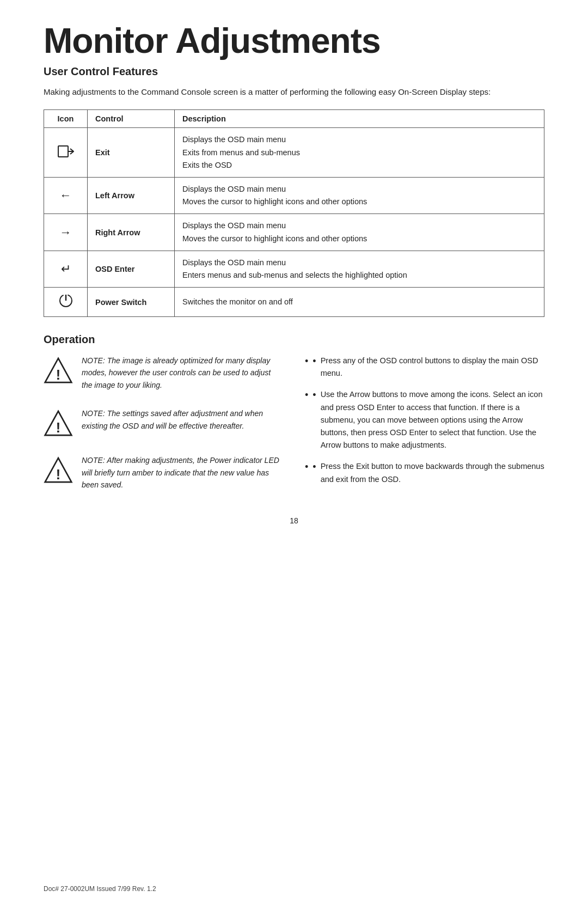  I want to click on table-cell-control: Right Arrow, so click(131, 232).